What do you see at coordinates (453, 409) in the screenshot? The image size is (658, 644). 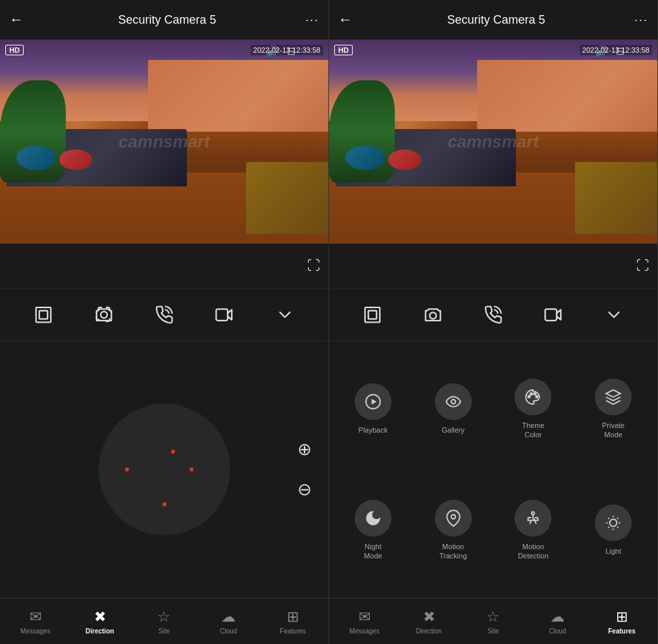 I see `right-feature-gallery: Gallery` at bounding box center [453, 409].